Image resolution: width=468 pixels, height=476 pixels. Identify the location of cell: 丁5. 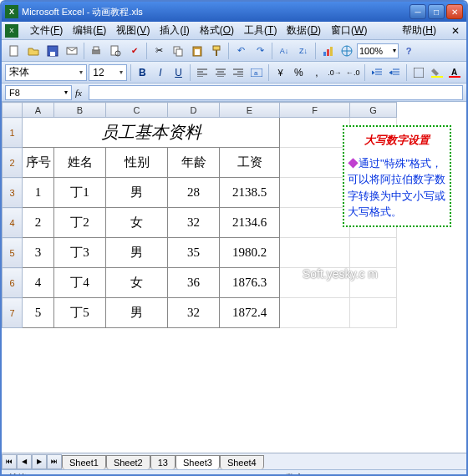
(80, 313).